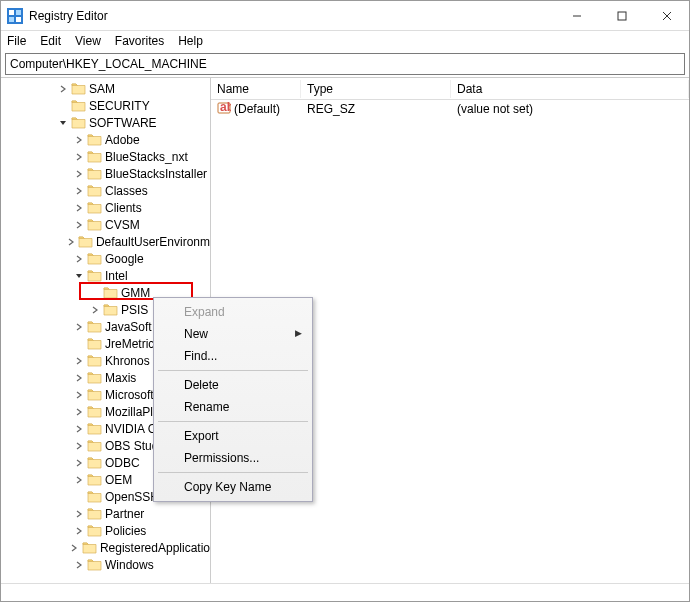 The height and width of the screenshot is (602, 690). Describe the element at coordinates (126, 531) in the screenshot. I see `tree-item-label: Policies` at that location.